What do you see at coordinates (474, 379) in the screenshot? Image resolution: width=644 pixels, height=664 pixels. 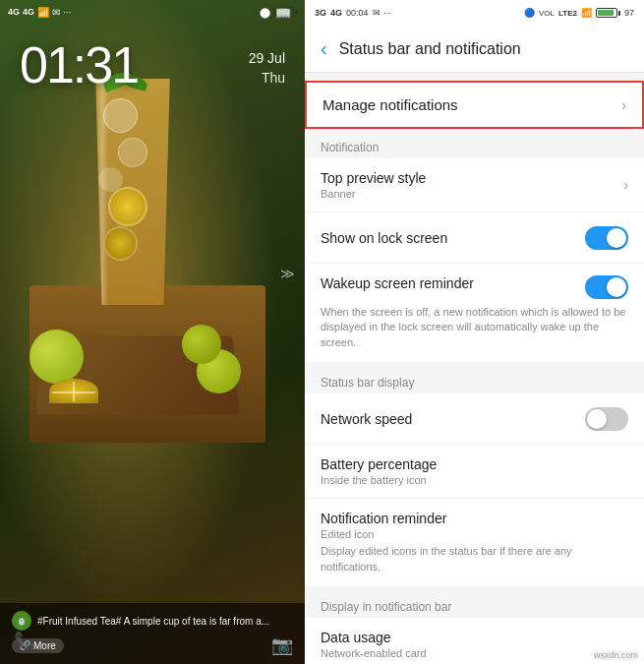 I see `section-statusbar-label: Status bar display` at bounding box center [474, 379].